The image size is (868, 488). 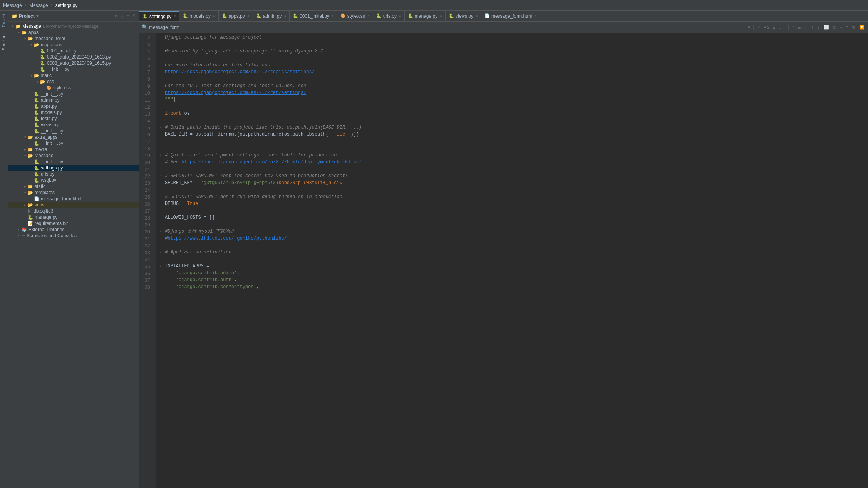 I want to click on venv-icon: 📂, so click(x=30, y=205).